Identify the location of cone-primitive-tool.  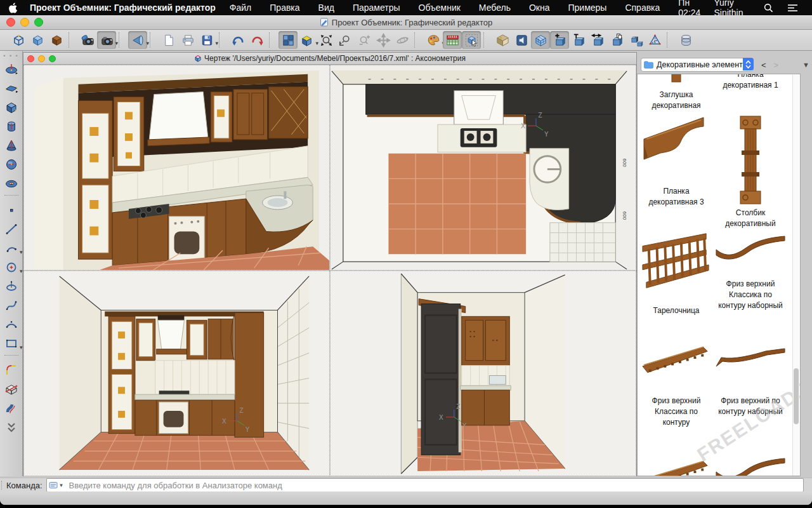
(11, 145).